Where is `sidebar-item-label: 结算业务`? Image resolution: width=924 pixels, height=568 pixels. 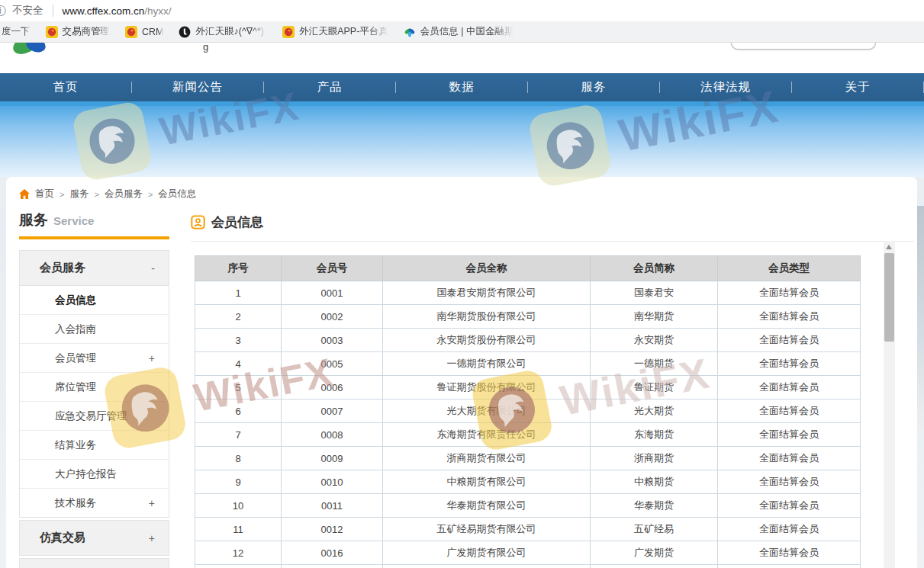
sidebar-item-label: 结算业务 is located at coordinates (76, 445).